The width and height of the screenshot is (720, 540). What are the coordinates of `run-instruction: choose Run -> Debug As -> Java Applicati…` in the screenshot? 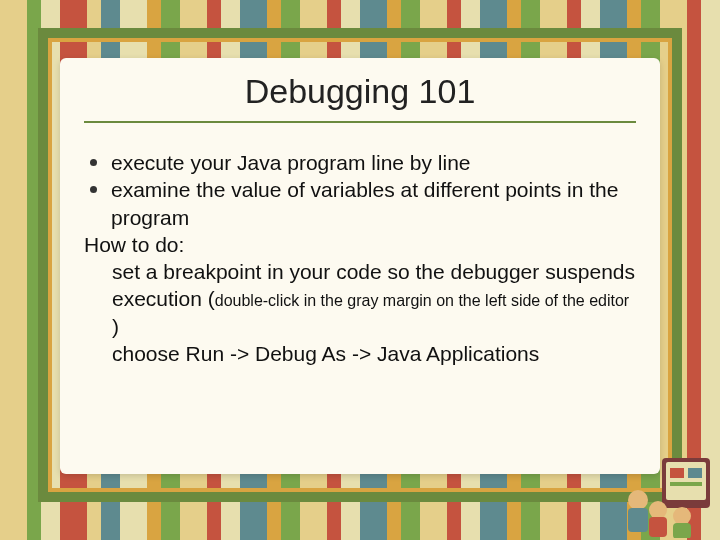 It's located at (374, 354).